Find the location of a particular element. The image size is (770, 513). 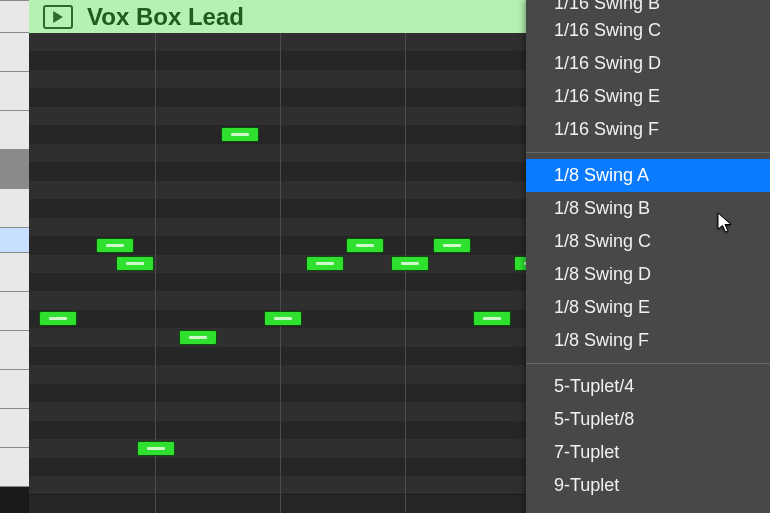

quantize-menu-item: 1/8 Swing B is located at coordinates (648, 208).